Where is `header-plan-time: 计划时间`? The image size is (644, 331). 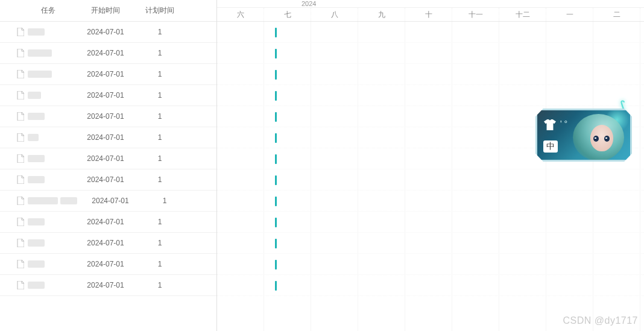 header-plan-time: 计划时间 is located at coordinates (160, 11).